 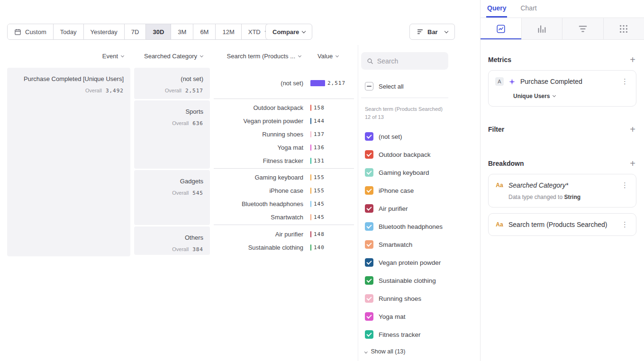 I want to click on term-row: Air purifier148, so click(x=284, y=234).